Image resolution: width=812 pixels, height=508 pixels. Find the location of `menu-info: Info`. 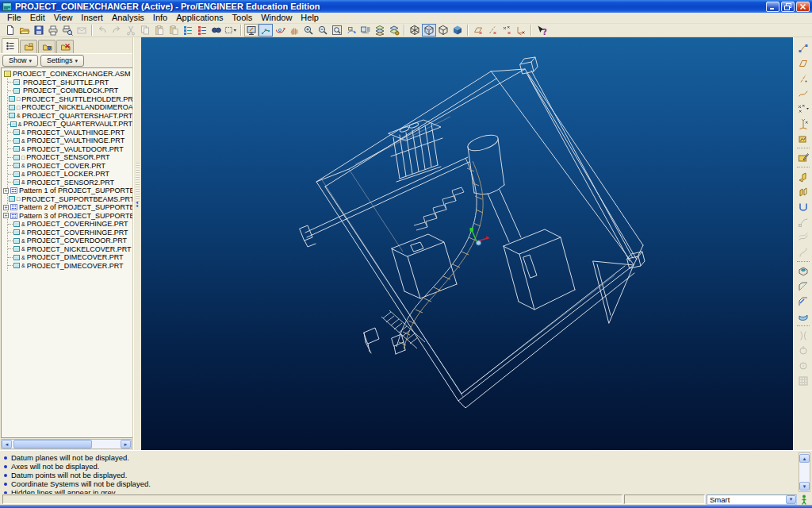

menu-info: Info is located at coordinates (160, 17).